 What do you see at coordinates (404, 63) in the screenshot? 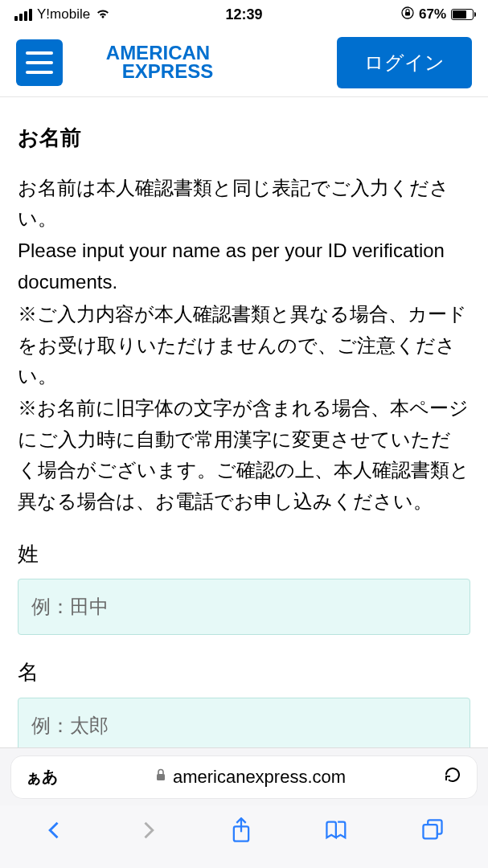
I see `login-button: ログイン` at bounding box center [404, 63].